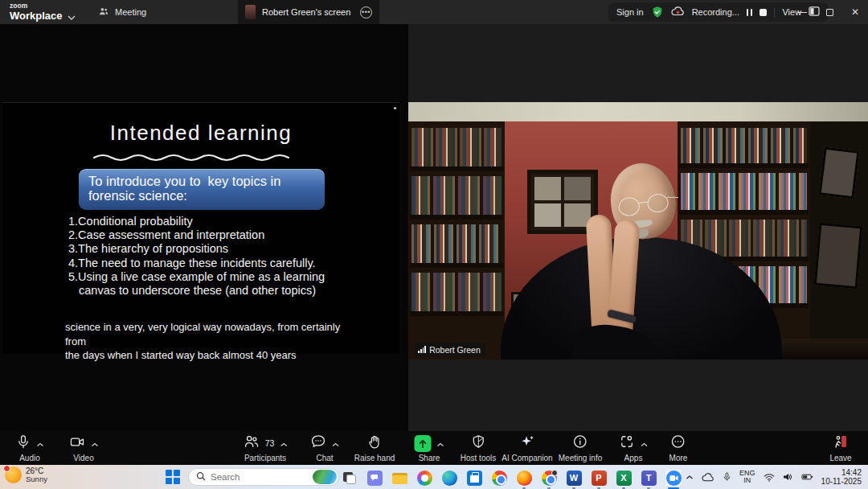 This screenshot has height=489, width=868. I want to click on file-explorer-button, so click(399, 478).